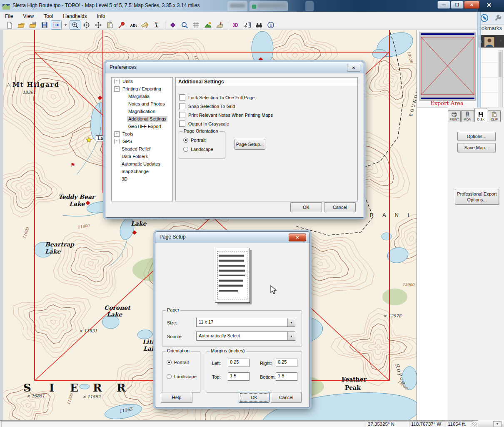 This screenshot has width=504, height=427. What do you see at coordinates (207, 106) in the screenshot?
I see `checkbox-snap-selection-to-grid: Snap Selection To Grid` at bounding box center [207, 106].